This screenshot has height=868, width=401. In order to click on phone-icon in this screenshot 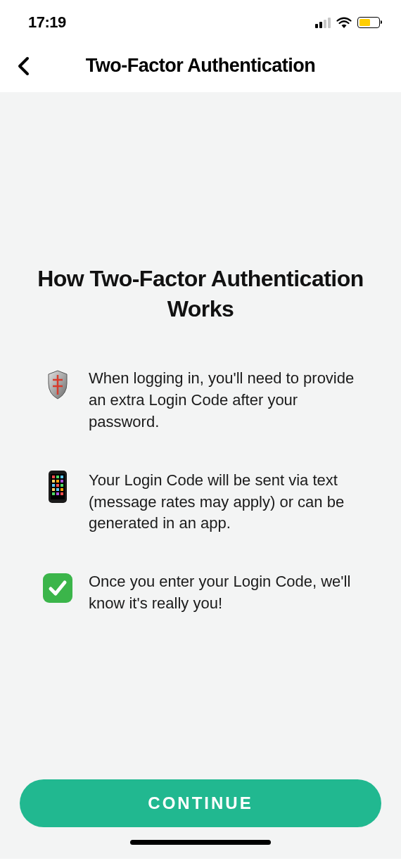, I will do `click(58, 487)`.